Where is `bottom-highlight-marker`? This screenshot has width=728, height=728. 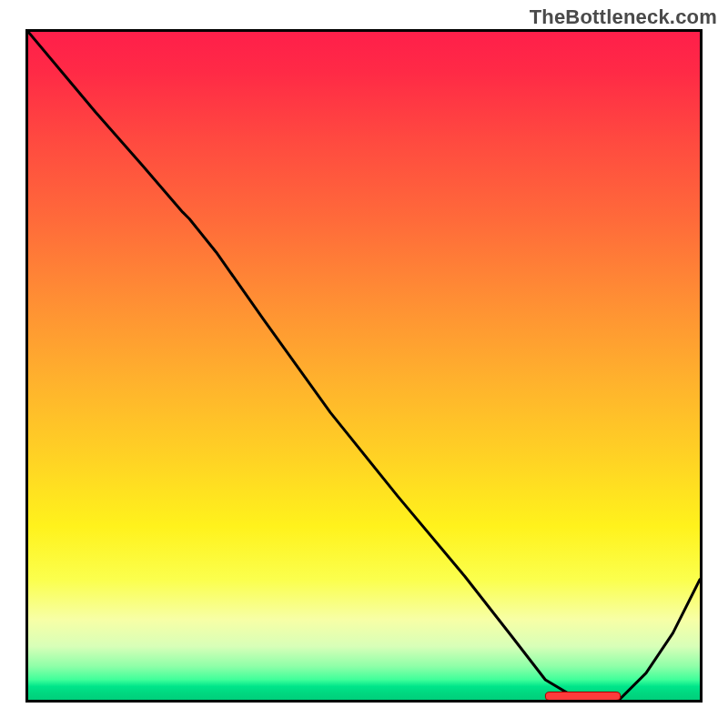
bottom-highlight-marker is located at coordinates (582, 696).